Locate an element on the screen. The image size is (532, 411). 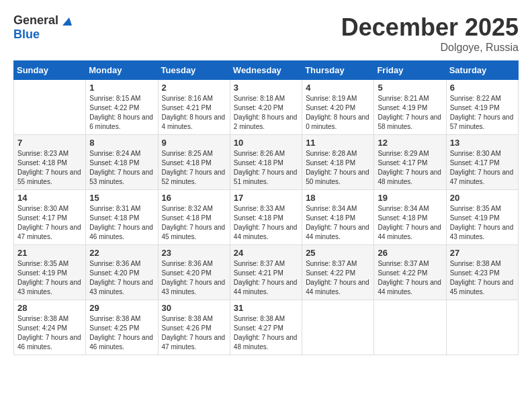
calendar-cell: 29 Sunrise: 8:38 AM Sunset: 4:25 PM Dayl… is located at coordinates (122, 328).